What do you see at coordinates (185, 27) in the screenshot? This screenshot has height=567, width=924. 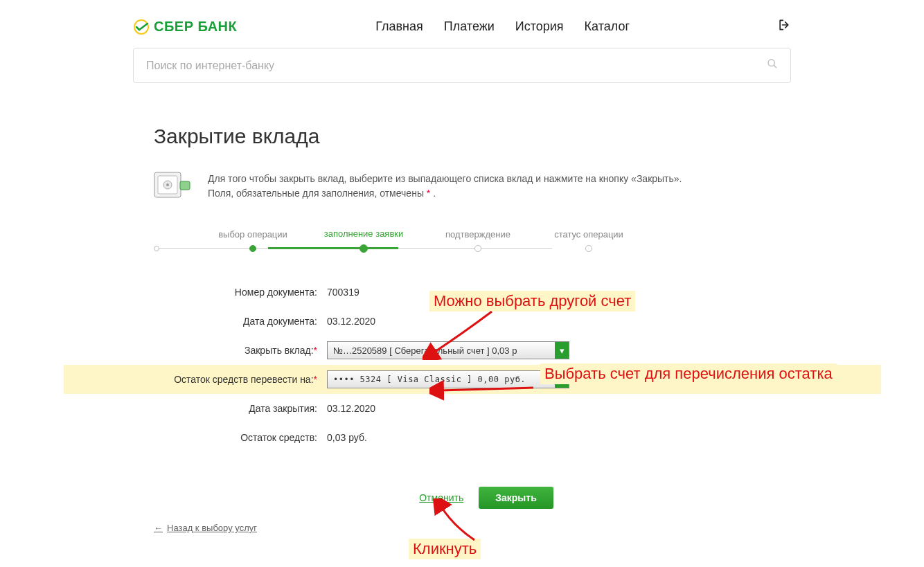 I see `brand-logo: СБЕР БАНК` at bounding box center [185, 27].